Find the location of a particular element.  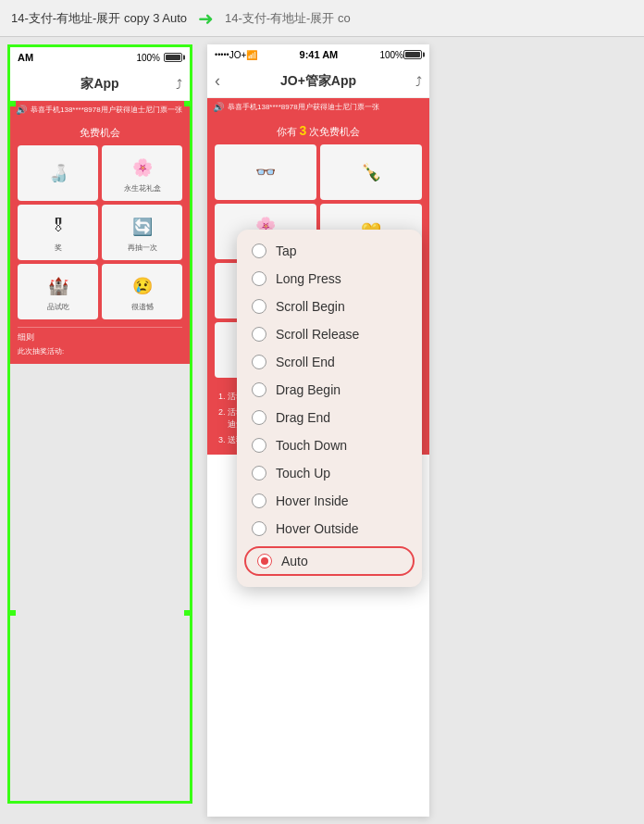

dropdown-item-long-press: Long Press is located at coordinates (329, 279).